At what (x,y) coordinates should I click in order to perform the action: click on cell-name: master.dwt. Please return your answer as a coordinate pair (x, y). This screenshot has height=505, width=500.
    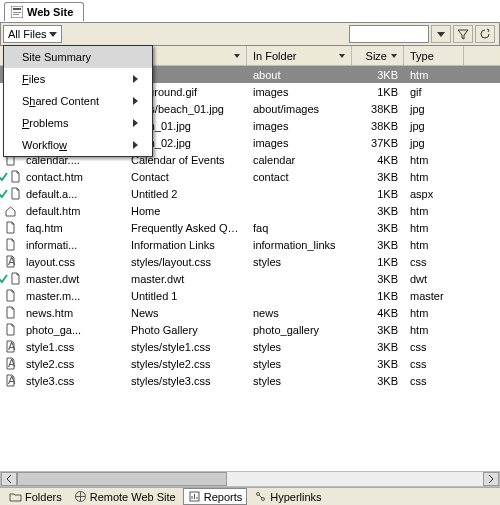
    Looking at the image, I should click on (72, 279).